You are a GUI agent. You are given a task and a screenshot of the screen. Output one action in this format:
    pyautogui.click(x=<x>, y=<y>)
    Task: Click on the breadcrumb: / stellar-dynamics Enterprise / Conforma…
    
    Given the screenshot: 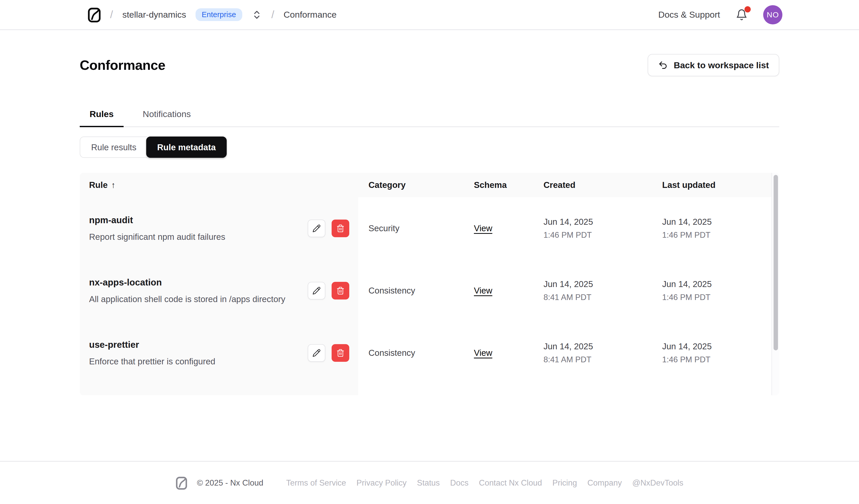 What is the action you would take?
    pyautogui.click(x=212, y=15)
    